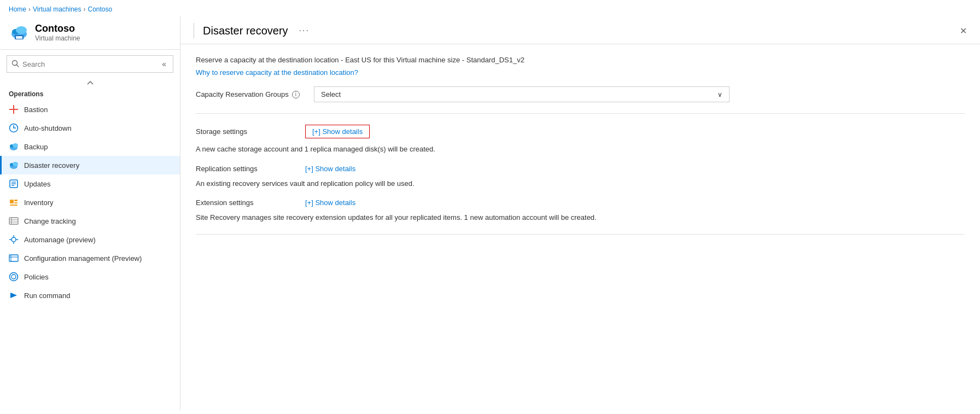  I want to click on sidebar-item-label-backup: Backup, so click(36, 147).